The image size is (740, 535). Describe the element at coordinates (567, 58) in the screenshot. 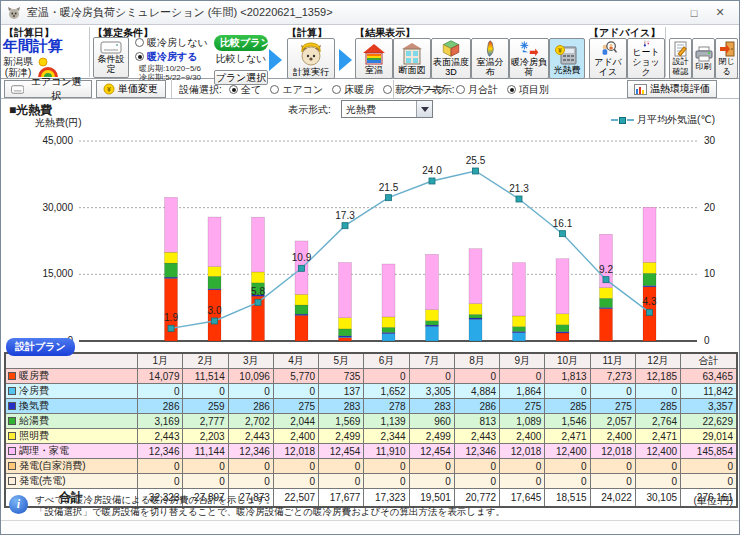

I see `utility-cost-button: ¥ 光熱費` at that location.